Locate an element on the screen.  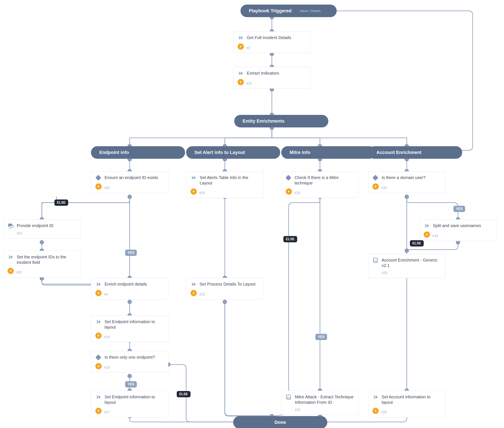
section-account: Account Enrichment is located at coordinates (415, 152).